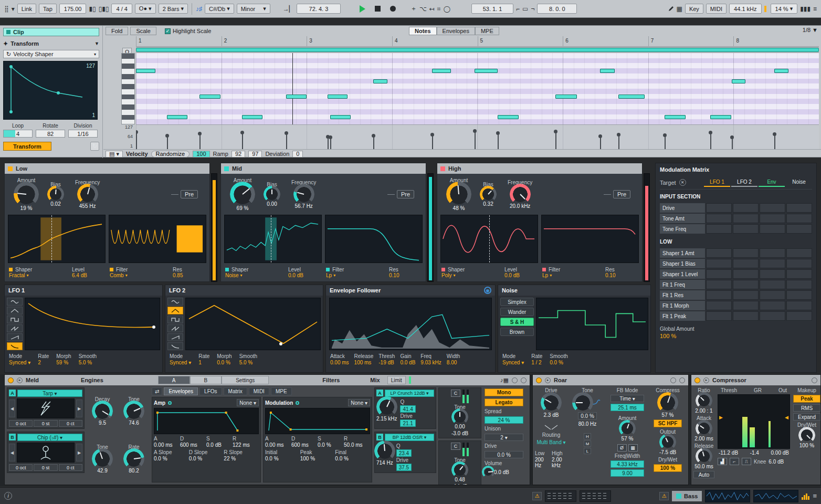 Image resolution: width=821 pixels, height=504 pixels. What do you see at coordinates (323, 169) in the screenshot?
I see `band-mid-header: Mid` at bounding box center [323, 169].